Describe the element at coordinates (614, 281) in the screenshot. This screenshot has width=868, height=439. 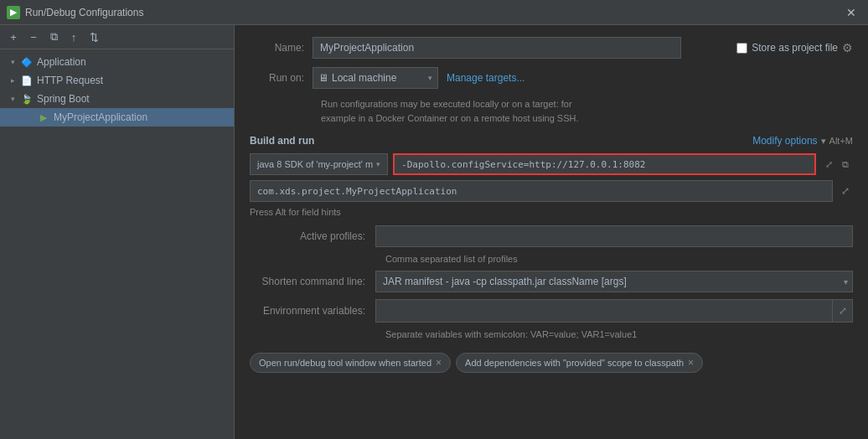
I see `shorten-cmd-select: JAR manifest - java -cp classpath.jar cl…` at that location.